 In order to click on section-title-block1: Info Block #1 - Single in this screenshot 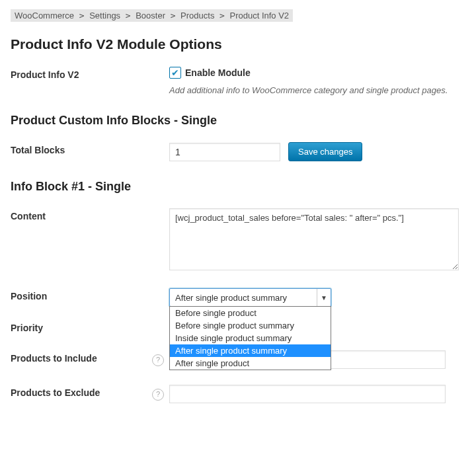, I will do `click(238, 186)`.